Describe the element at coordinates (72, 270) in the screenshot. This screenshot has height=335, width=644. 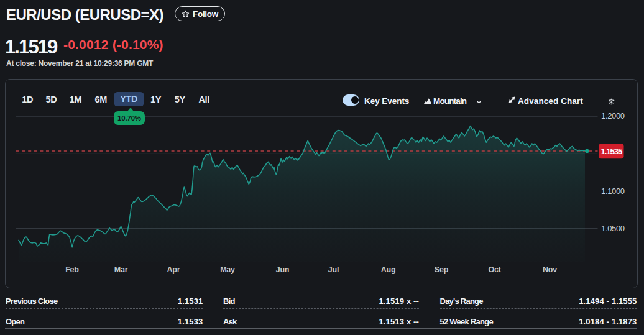
I see `svg-text: Feb` at that location.